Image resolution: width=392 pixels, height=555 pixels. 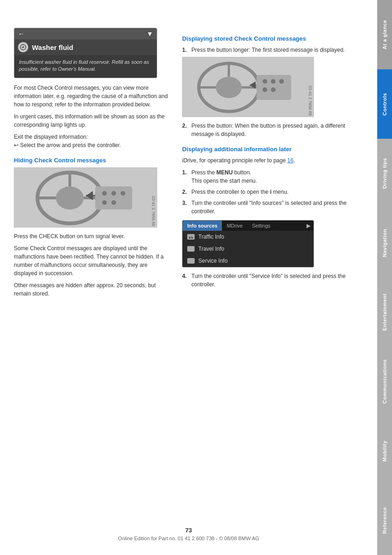 What do you see at coordinates (86, 47) in the screenshot?
I see `display-title-row: Washer fluid` at bounding box center [86, 47].